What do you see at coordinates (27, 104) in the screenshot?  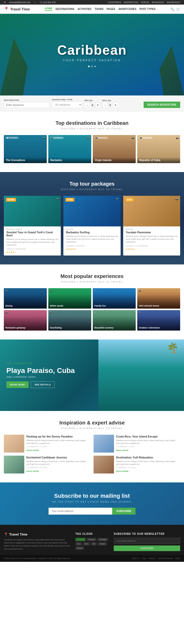 I see `destination-field: DESTINATION:` at bounding box center [27, 104].